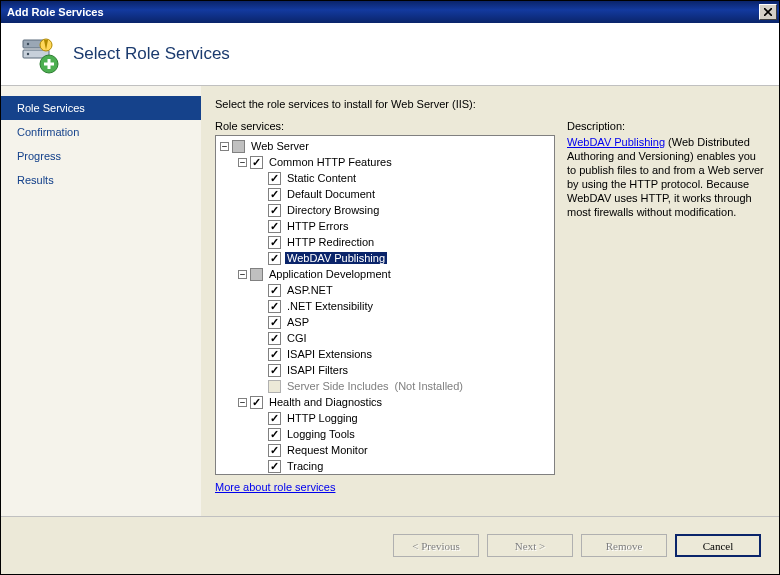 The image size is (780, 575). Describe the element at coordinates (385, 386) in the screenshot. I see `tree-node: Server Side Includes(Not Installed)` at that location.